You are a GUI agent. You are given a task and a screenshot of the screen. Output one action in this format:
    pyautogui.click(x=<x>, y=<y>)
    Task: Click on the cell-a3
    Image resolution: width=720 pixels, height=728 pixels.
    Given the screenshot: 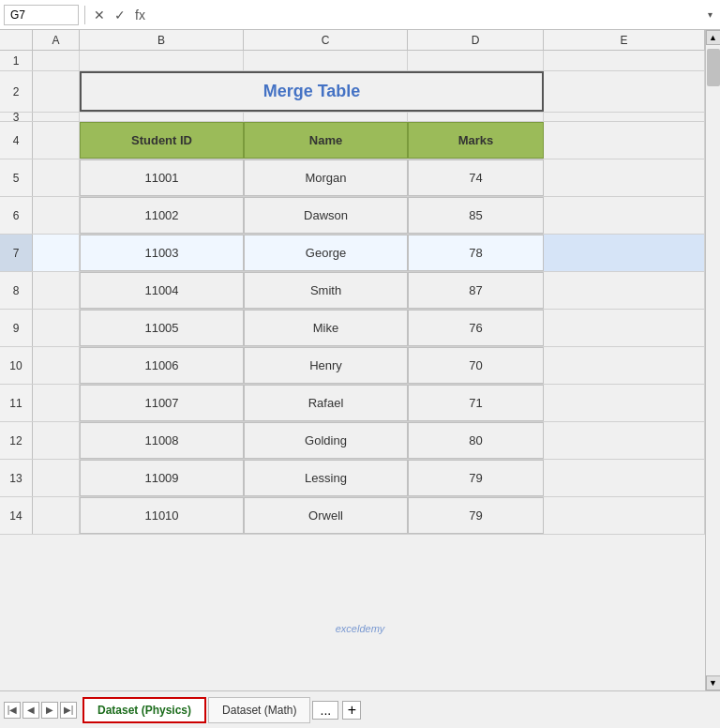 What is the action you would take?
    pyautogui.click(x=56, y=116)
    